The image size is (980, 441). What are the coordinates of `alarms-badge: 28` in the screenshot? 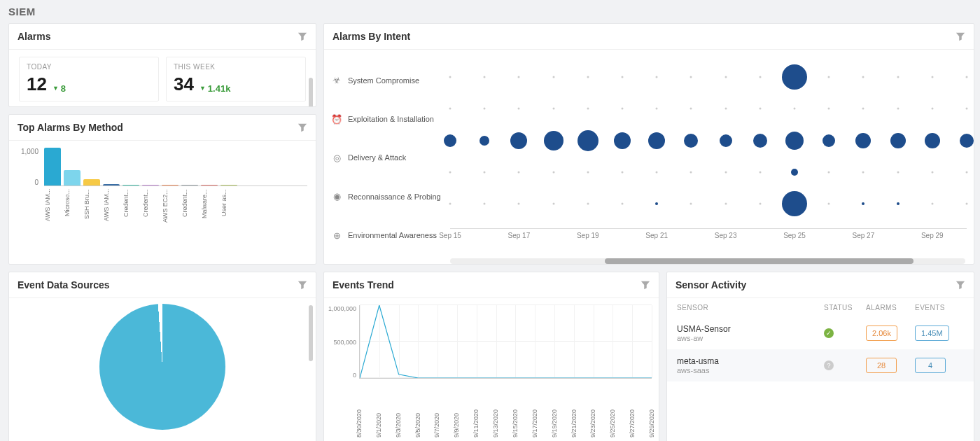 It's located at (881, 365).